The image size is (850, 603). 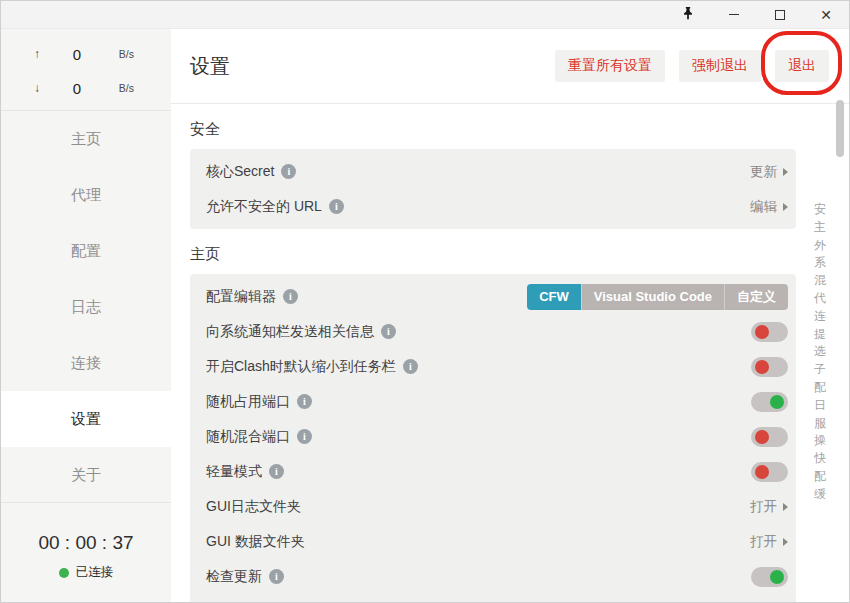 What do you see at coordinates (554, 297) in the screenshot?
I see `segment-cfw: CFW` at bounding box center [554, 297].